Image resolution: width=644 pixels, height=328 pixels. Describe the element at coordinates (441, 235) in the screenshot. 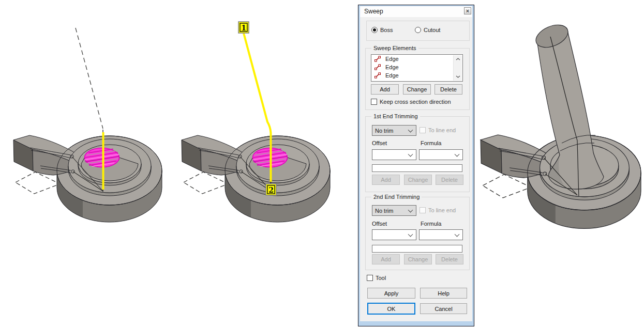

I see `trim2-formula-select` at that location.